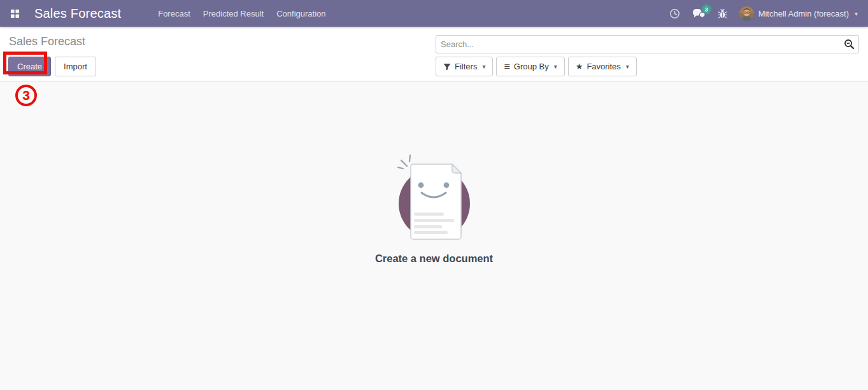 The height and width of the screenshot is (390, 868). What do you see at coordinates (29, 66) in the screenshot?
I see `create-button: Create` at bounding box center [29, 66].